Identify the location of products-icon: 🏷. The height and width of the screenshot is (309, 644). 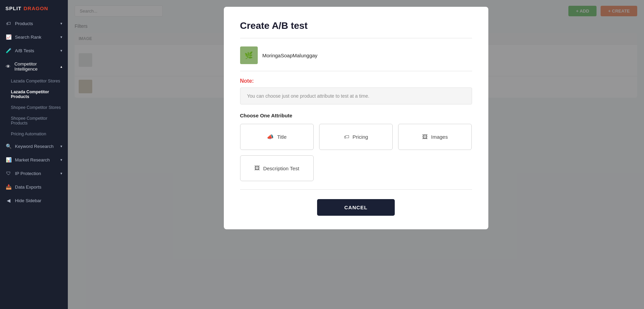
(8, 23).